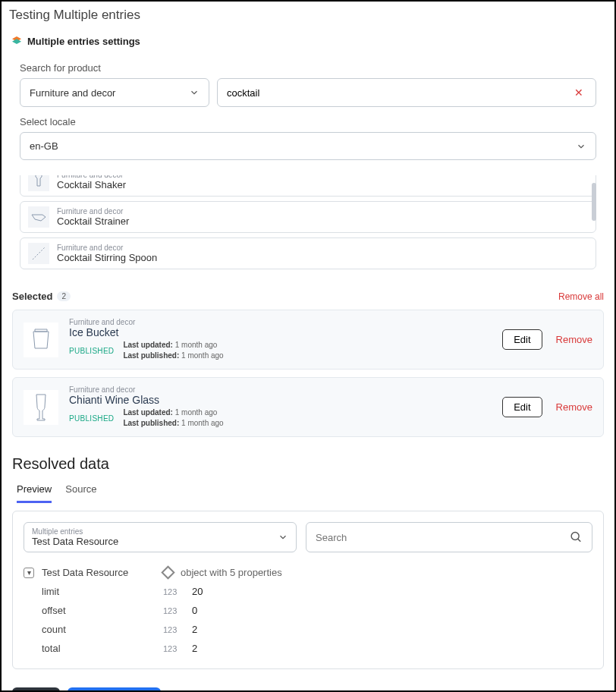 Image resolution: width=616 pixels, height=692 pixels. Describe the element at coordinates (64, 296) in the screenshot. I see `selected-count-badge: 2` at that location.